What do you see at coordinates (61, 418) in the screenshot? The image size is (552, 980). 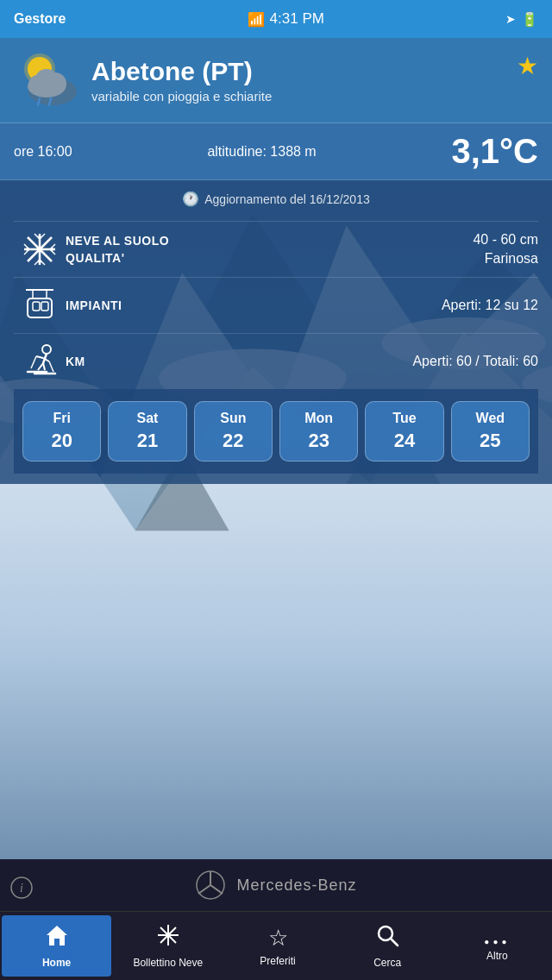 I see `day-fri-name: Fri` at bounding box center [61, 418].